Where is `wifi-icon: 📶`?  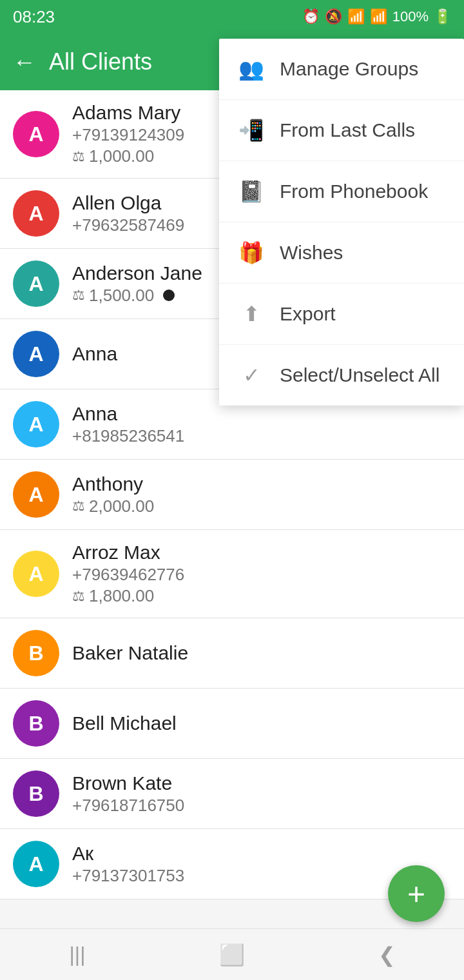
wifi-icon: 📶 is located at coordinates (356, 17).